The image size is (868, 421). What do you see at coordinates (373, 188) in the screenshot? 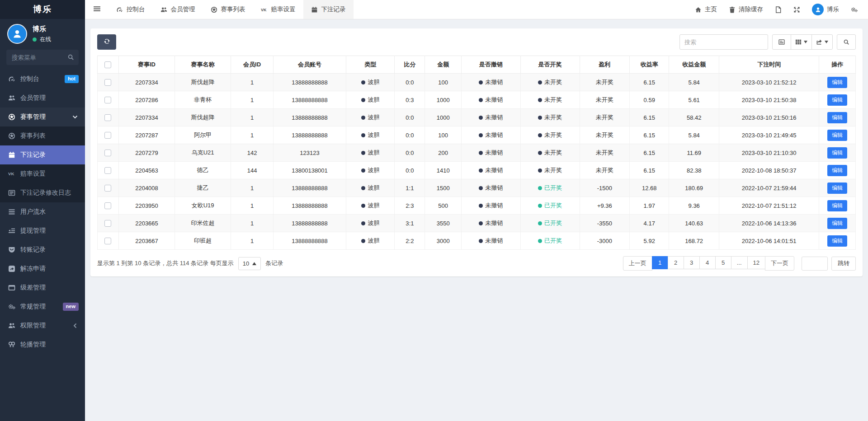
I see `status-text: 波胆` at bounding box center [373, 188].